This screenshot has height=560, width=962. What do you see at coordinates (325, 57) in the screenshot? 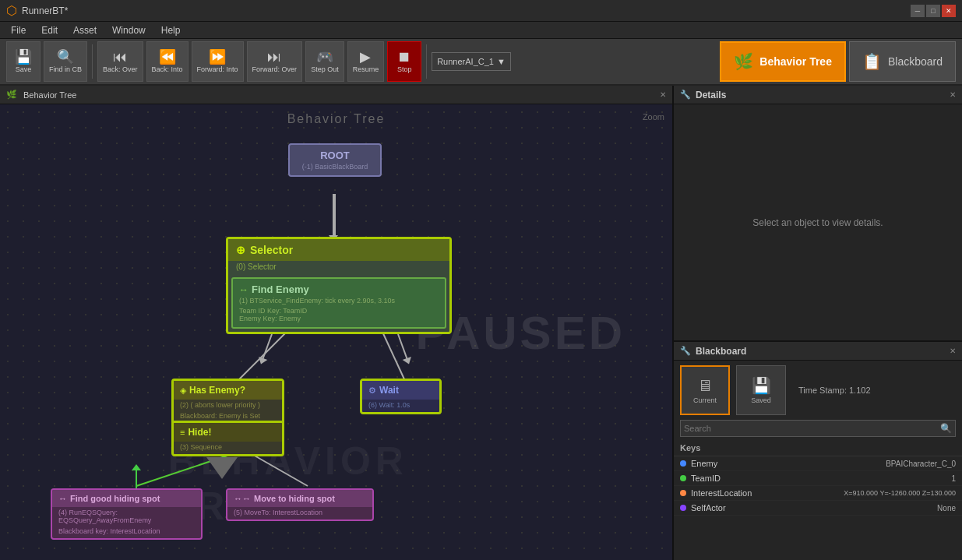
I see `step-out-icon: 🎮` at bounding box center [325, 57].